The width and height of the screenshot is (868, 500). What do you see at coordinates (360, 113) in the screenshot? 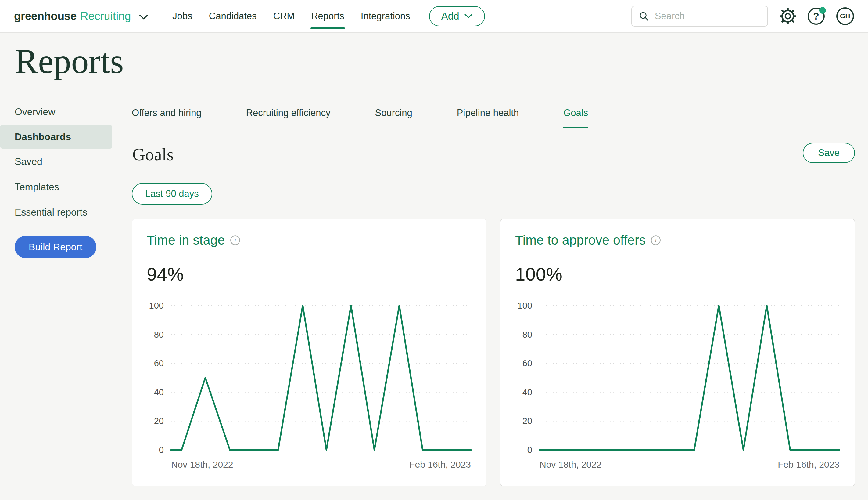
I see `dashboard-tabs: Offers and hiring Recruiting efficiency …` at bounding box center [360, 113].